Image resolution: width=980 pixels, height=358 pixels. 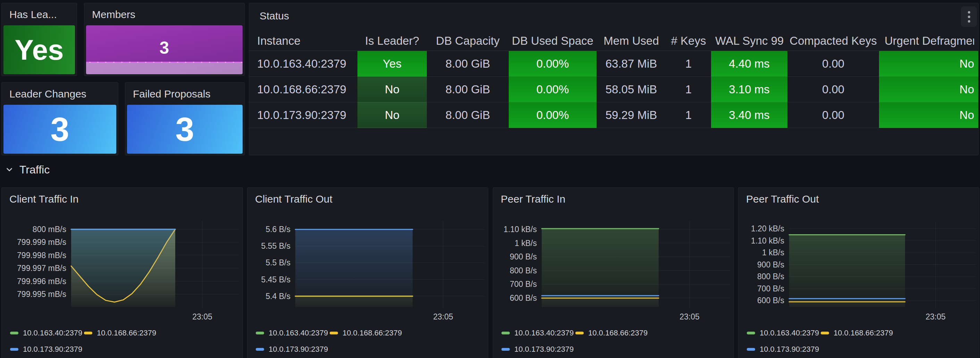 I want to click on panel-title-failed-proposals: Failed Proposals, so click(x=185, y=94).